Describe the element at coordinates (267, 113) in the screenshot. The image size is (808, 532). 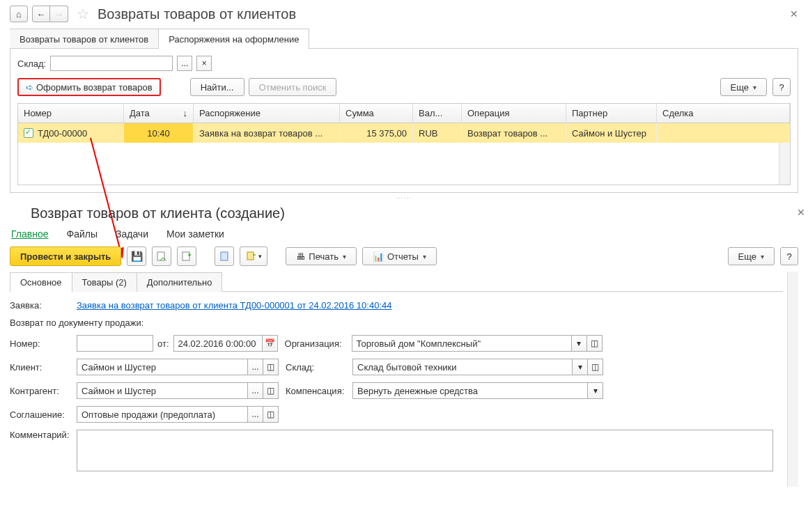
I see `col-order: Распоряжение` at that location.